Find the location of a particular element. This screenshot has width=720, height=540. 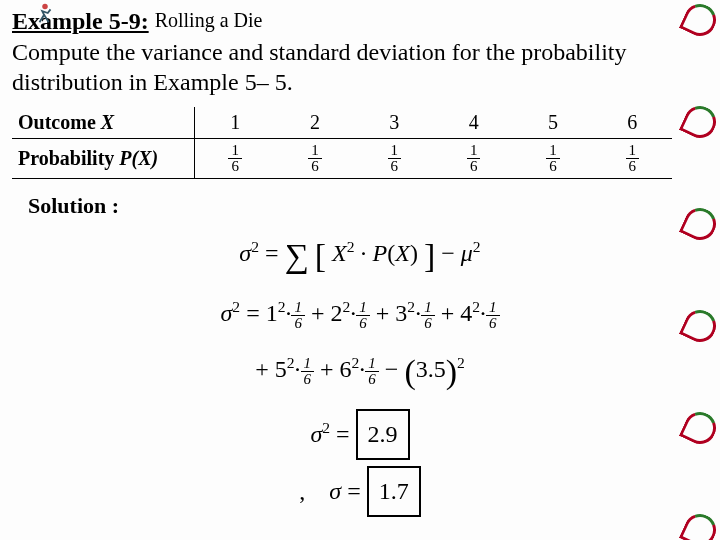

formula-expansion-1: σ2 = 12·16 + 22·16 + 32·16 + 42·16 is located at coordinates (360, 314).